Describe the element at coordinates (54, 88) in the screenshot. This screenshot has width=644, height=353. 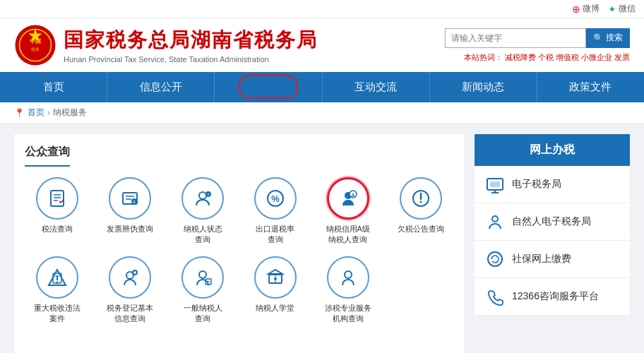
I see `nav-home: 首页` at that location.